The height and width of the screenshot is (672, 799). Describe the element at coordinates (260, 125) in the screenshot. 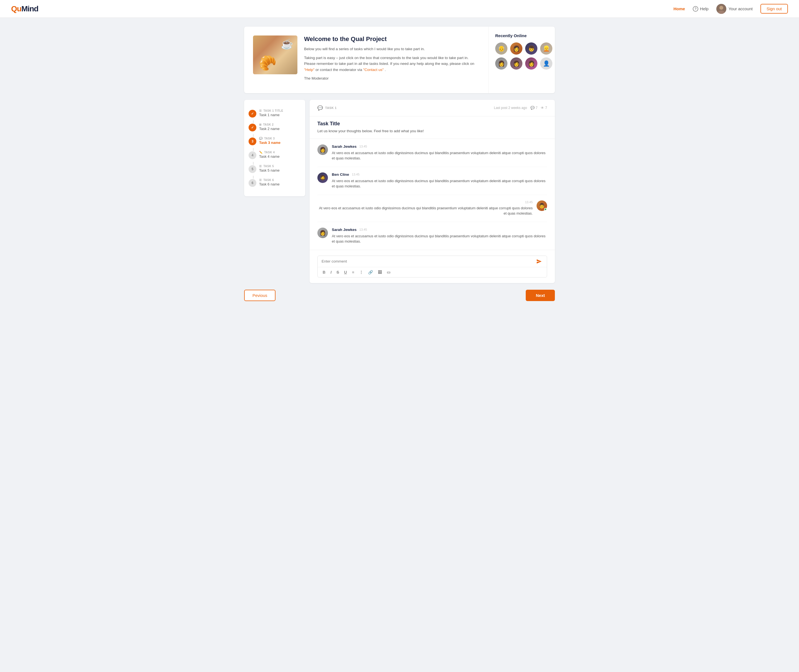

I see `task2-icon: ⊞` at that location.